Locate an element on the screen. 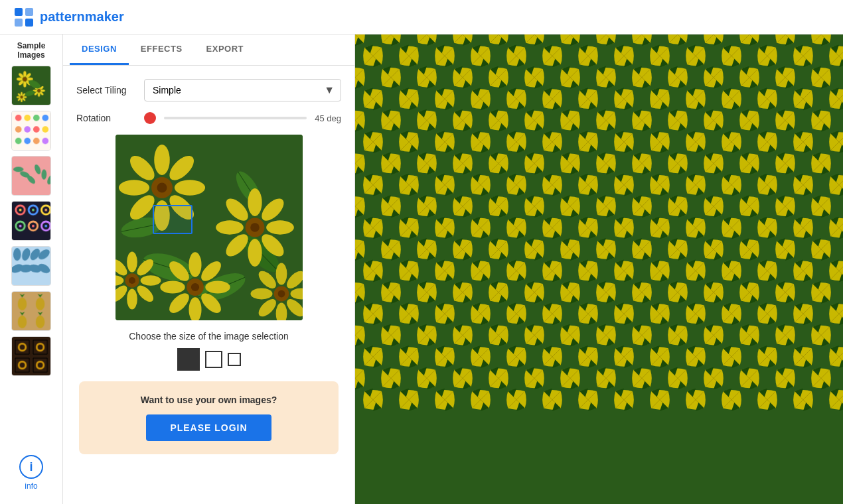 Image resolution: width=843 pixels, height=504 pixels. login-prompt: Want to use your own images? is located at coordinates (209, 400).